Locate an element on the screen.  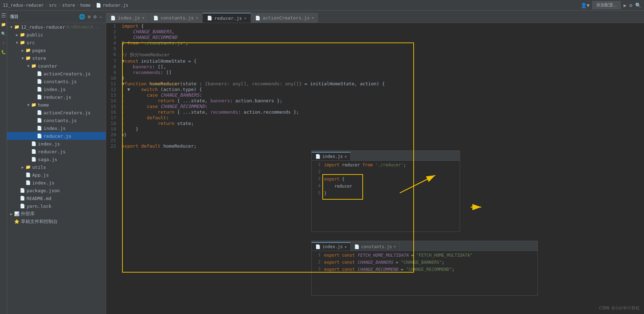
sidebar-item-pages: ▶ 📁 pages is located at coordinates (57, 50).